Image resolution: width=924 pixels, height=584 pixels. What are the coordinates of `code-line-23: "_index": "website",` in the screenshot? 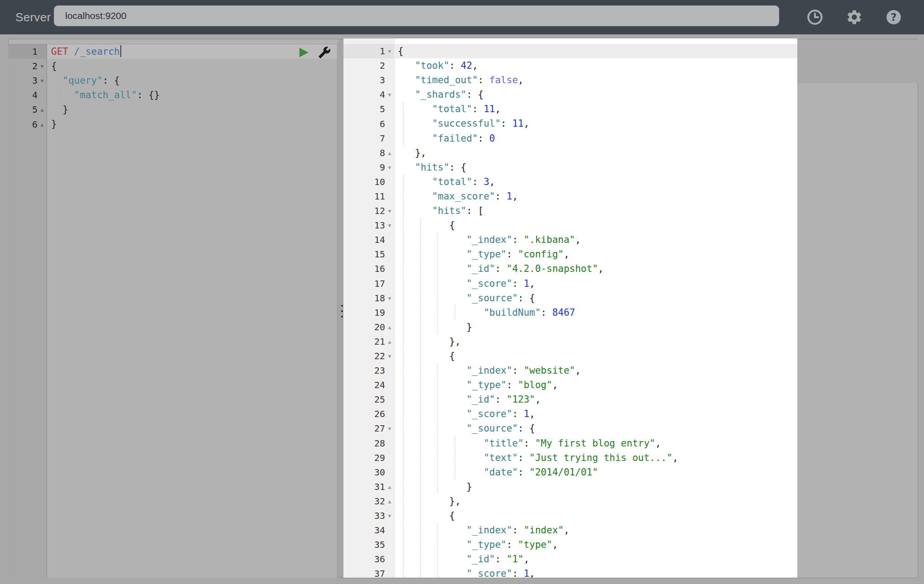 It's located at (596, 370).